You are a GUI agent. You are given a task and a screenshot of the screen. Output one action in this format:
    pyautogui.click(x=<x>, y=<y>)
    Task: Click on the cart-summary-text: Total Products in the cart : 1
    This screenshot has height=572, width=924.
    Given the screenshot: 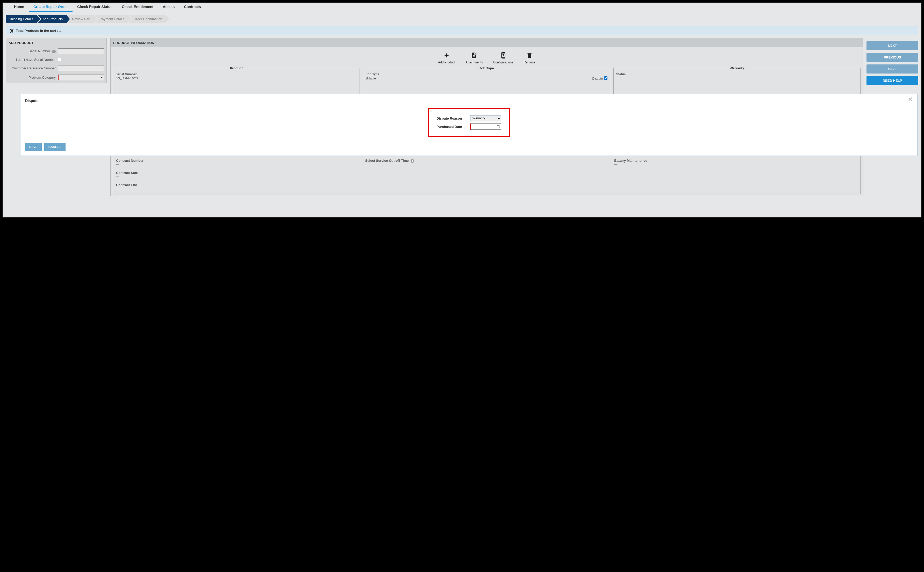 What is the action you would take?
    pyautogui.click(x=39, y=31)
    